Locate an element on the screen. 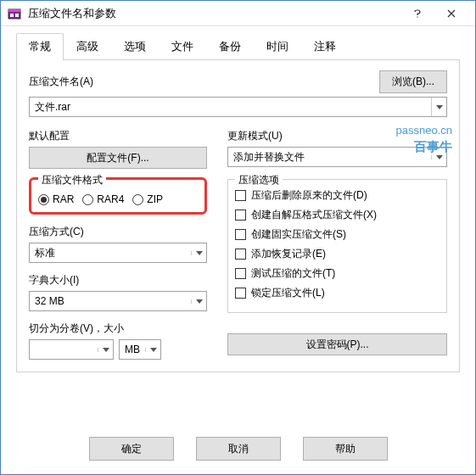 This screenshot has height=475, width=476. tab-advanced: 高级 is located at coordinates (87, 46).